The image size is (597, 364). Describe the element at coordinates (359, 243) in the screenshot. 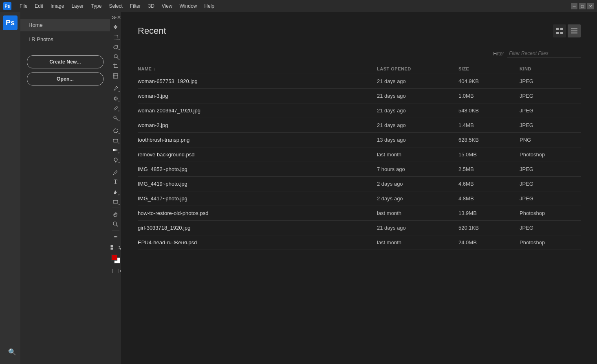

I see `table-row: EPU4-head-ru-Женя.psd last month 24.0MB …` at that location.